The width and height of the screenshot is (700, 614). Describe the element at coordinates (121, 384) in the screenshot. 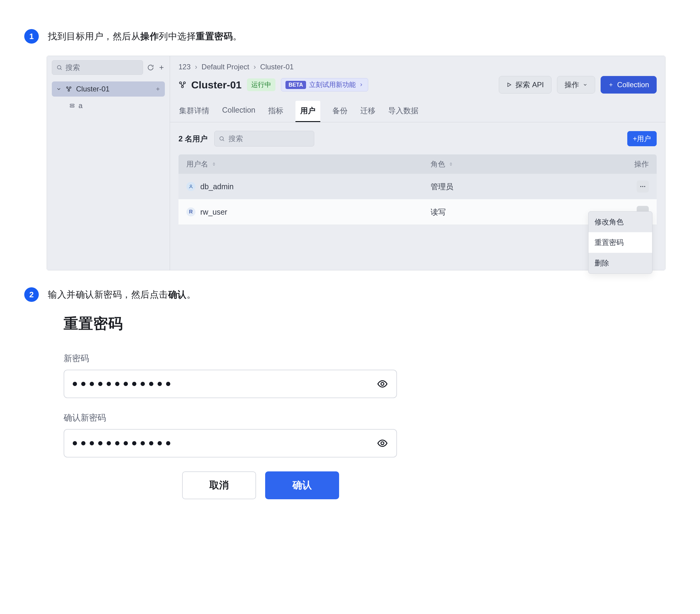

I see `password-mask` at that location.